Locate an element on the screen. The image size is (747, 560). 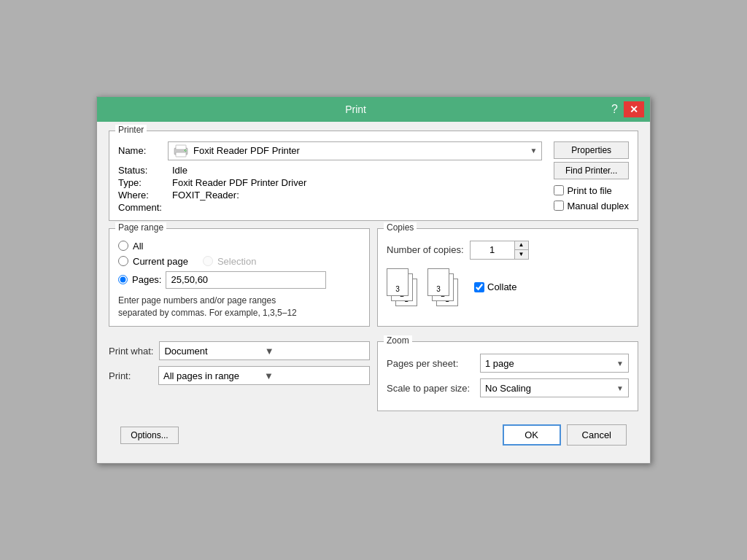
all-radio-row: All is located at coordinates (239, 246).